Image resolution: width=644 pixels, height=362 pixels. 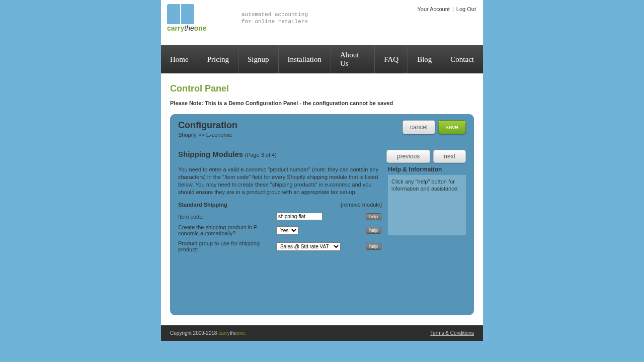 I want to click on module-name: Standard Shipping, so click(x=203, y=205).